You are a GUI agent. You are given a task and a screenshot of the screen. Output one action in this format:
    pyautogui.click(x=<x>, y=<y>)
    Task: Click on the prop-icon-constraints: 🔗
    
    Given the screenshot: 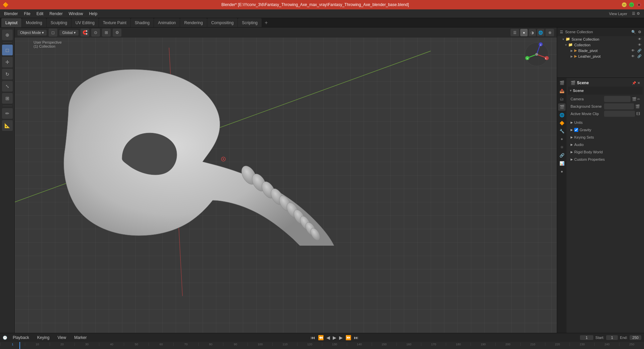 What is the action you would take?
    pyautogui.click(x=562, y=155)
    